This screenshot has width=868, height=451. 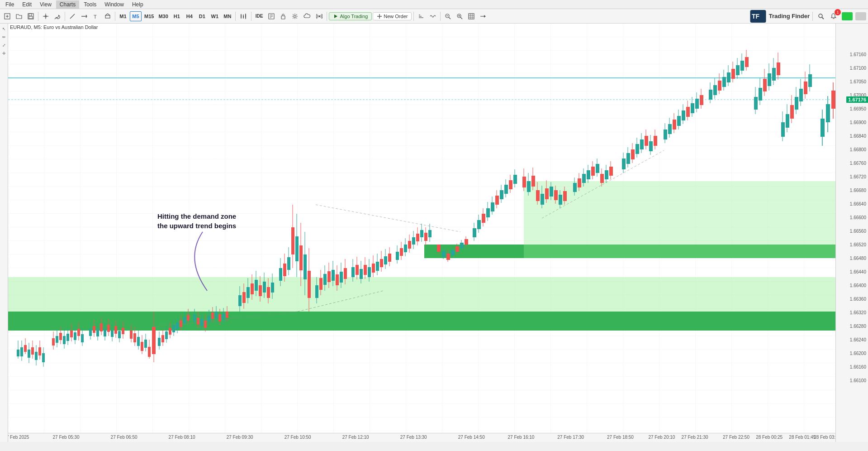 What do you see at coordinates (421, 16) in the screenshot?
I see `depth-btn` at bounding box center [421, 16].